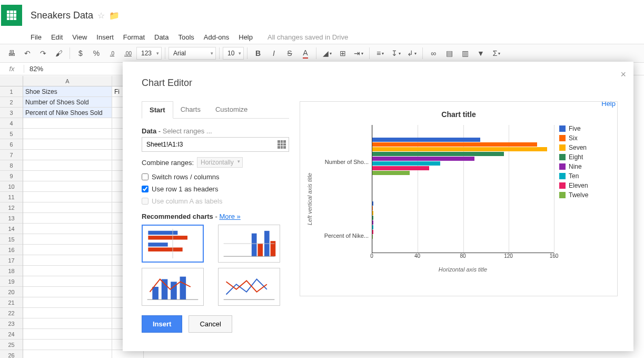 The height and width of the screenshot is (358, 644). Describe the element at coordinates (67, 102) in the screenshot. I see `cell: Number of Shoes Sold` at that location.